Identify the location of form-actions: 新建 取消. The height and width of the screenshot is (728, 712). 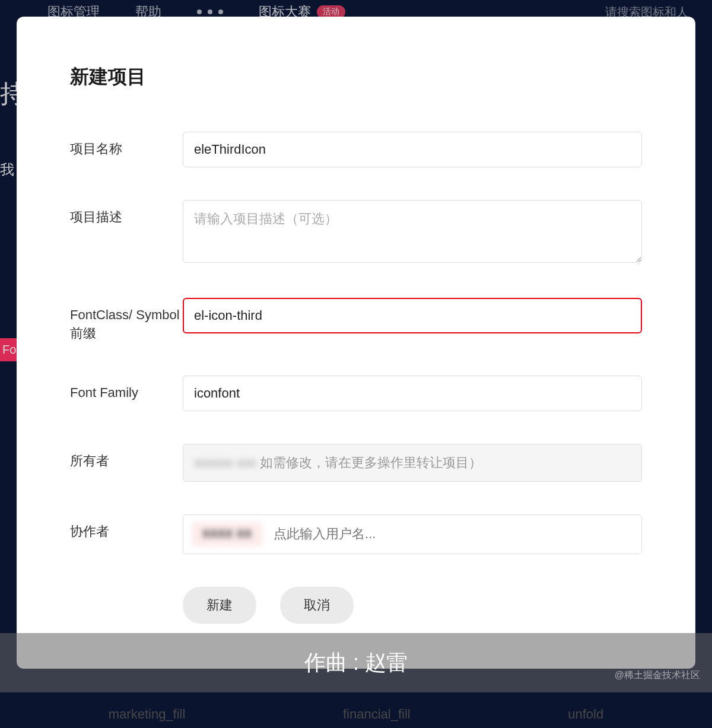
(412, 605).